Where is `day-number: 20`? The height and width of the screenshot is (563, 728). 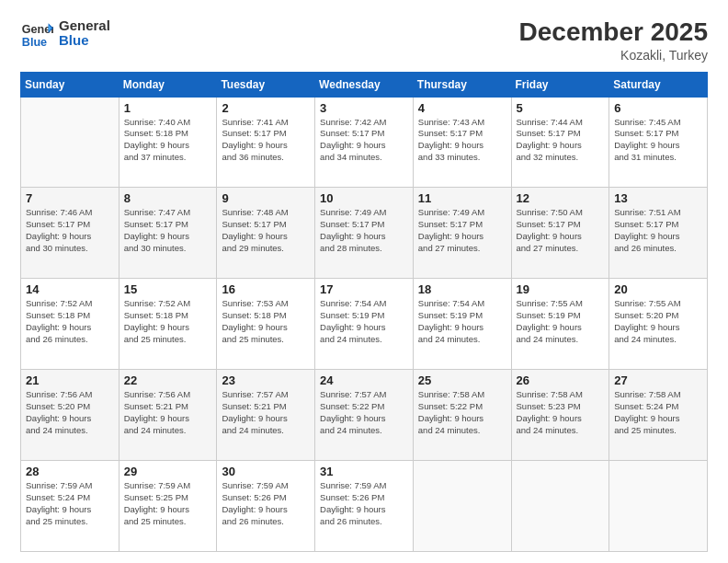
day-number: 20 is located at coordinates (658, 289).